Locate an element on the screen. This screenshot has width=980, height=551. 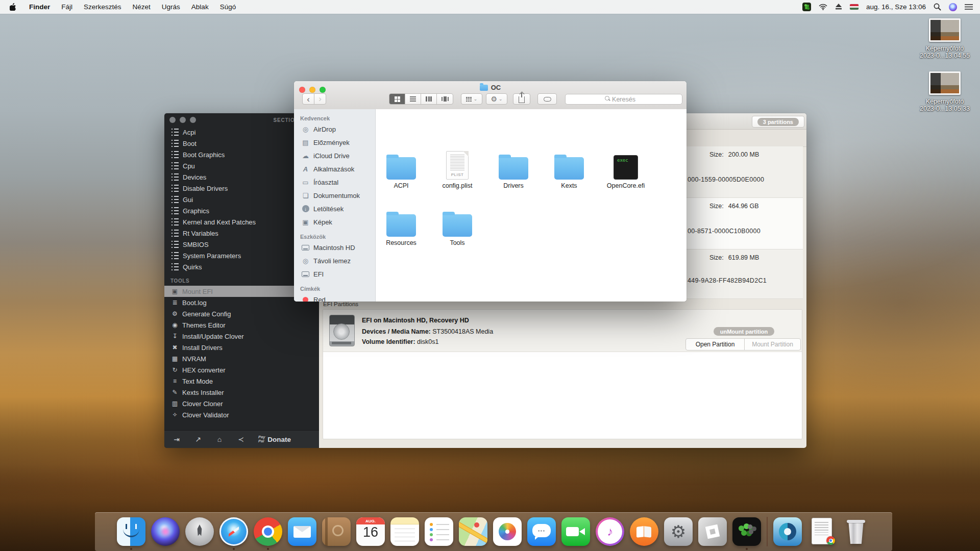
dock-item-ibooks is located at coordinates (644, 532).